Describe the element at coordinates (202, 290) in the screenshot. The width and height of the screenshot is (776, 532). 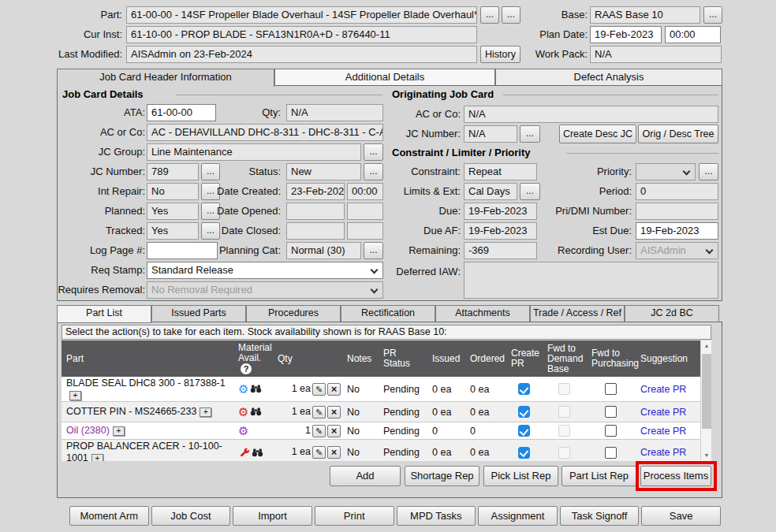
I see `requires-removal-value: No Removal Required` at that location.